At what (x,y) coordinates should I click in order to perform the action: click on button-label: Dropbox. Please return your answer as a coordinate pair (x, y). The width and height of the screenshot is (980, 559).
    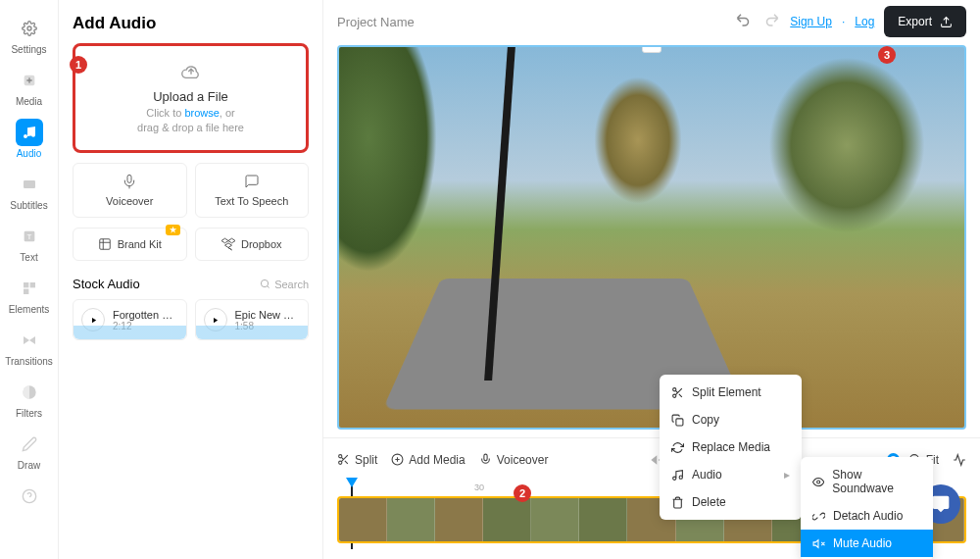
    Looking at the image, I should click on (262, 244).